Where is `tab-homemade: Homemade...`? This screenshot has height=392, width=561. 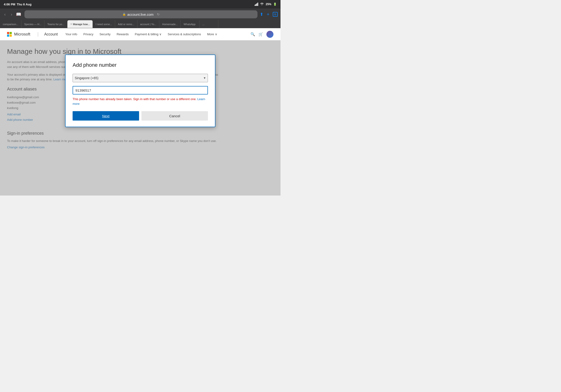
tab-homemade: Homemade... is located at coordinates (170, 24).